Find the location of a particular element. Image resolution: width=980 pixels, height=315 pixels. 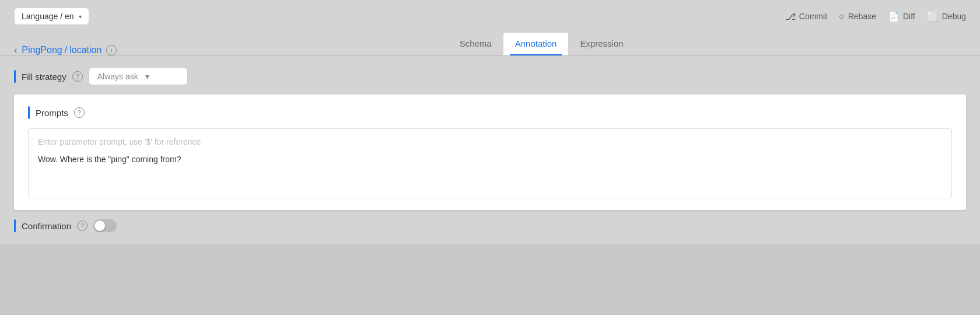

nav-area: ‹ PingPong / location i Schema Annotatio… is located at coordinates (490, 44).